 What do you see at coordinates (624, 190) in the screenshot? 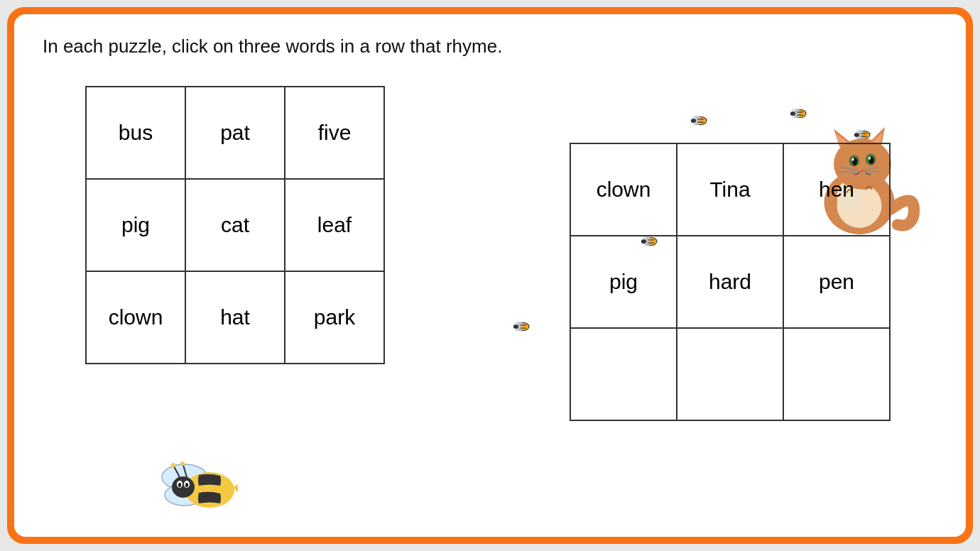
I see `cell-clown-r: clown` at bounding box center [624, 190].